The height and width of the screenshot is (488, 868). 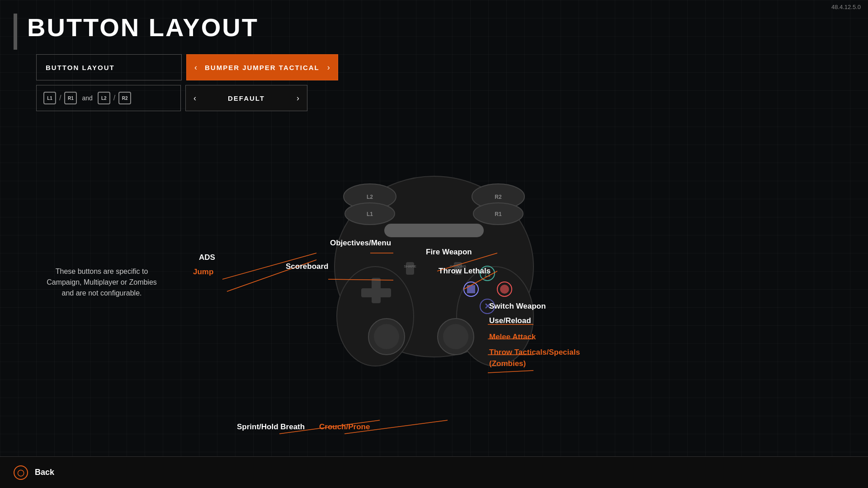 What do you see at coordinates (246, 99) in the screenshot?
I see `secondary-value-text: DEFAULT` at bounding box center [246, 99].